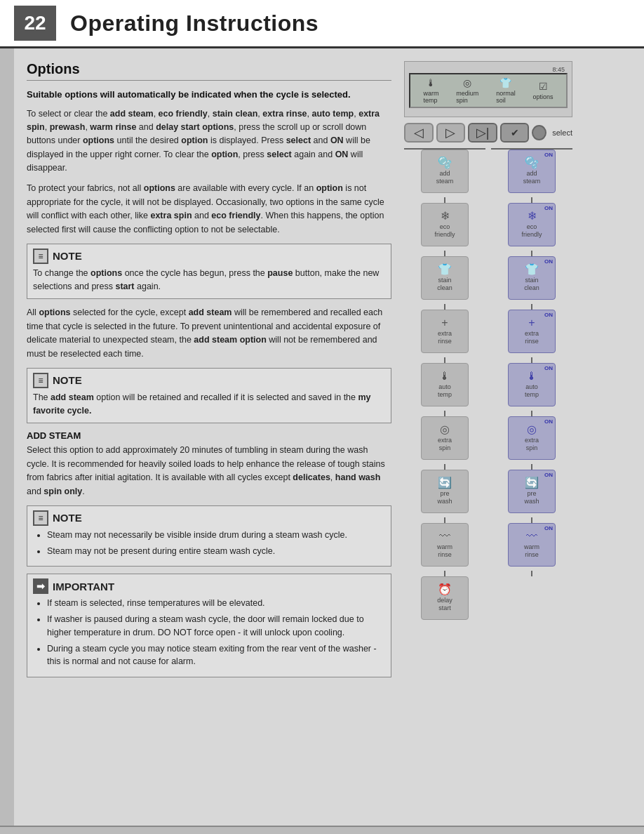 This screenshot has height=834, width=644. Describe the element at coordinates (532, 483) in the screenshot. I see `prewash-on-icon: 🔄` at that location.